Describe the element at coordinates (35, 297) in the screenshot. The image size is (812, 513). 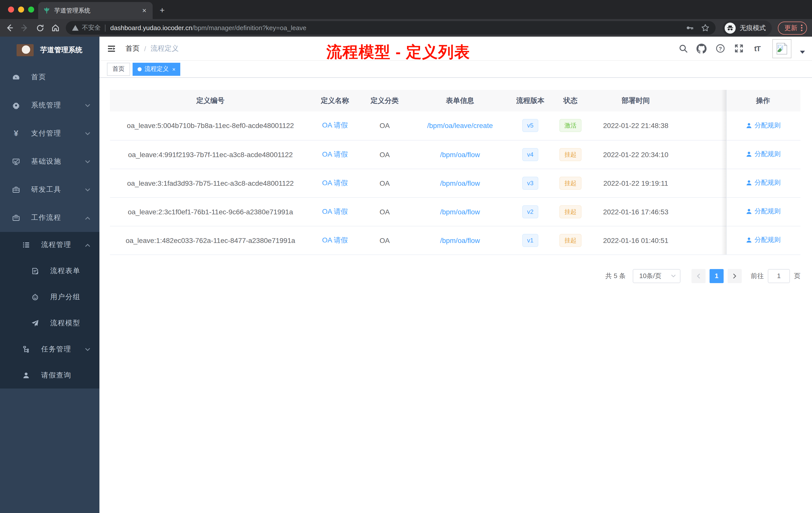
I see `robot-face-icon` at that location.